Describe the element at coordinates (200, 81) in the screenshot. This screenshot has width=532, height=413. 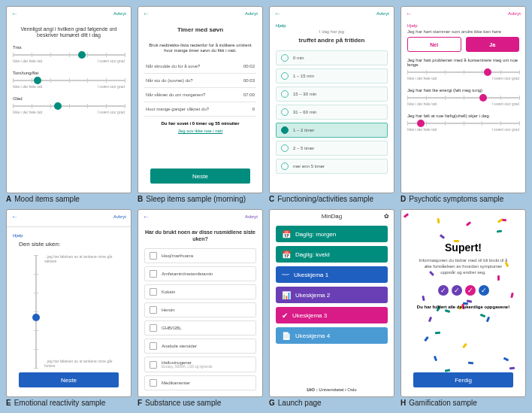
I see `sleep-row: Når sto du (sovnet) du?00:03` at that location.